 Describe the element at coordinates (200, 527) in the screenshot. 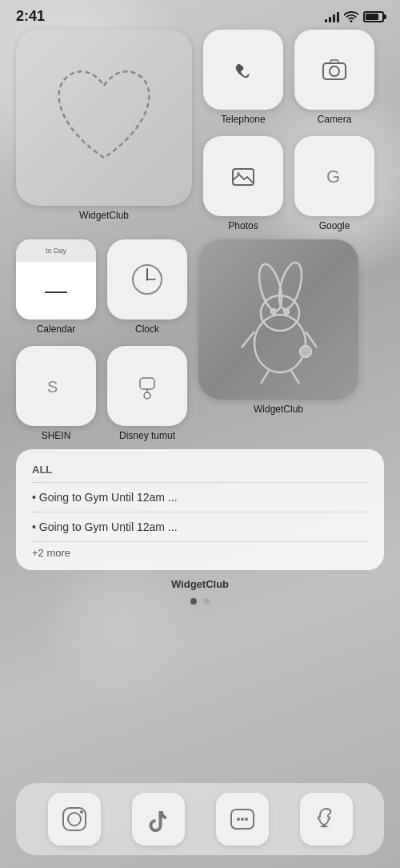

I see `widget-item-2: • Going to Gym Until 12am ...` at that location.